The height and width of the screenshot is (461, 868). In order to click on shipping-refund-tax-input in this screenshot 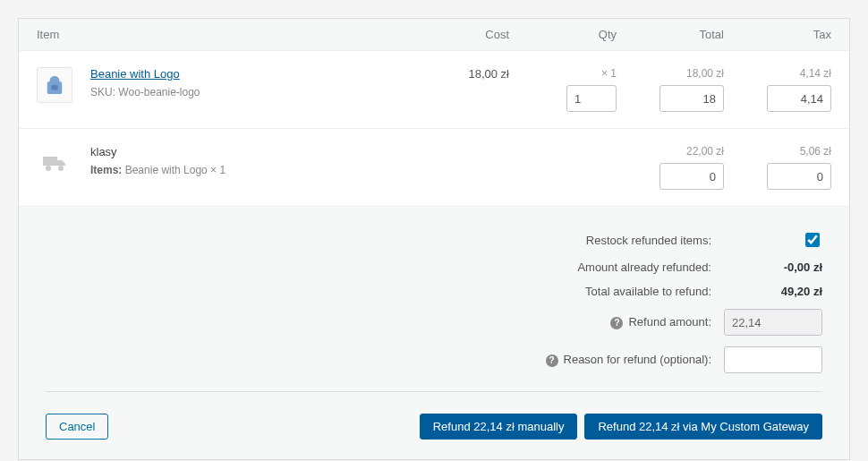, I will do `click(799, 176)`.